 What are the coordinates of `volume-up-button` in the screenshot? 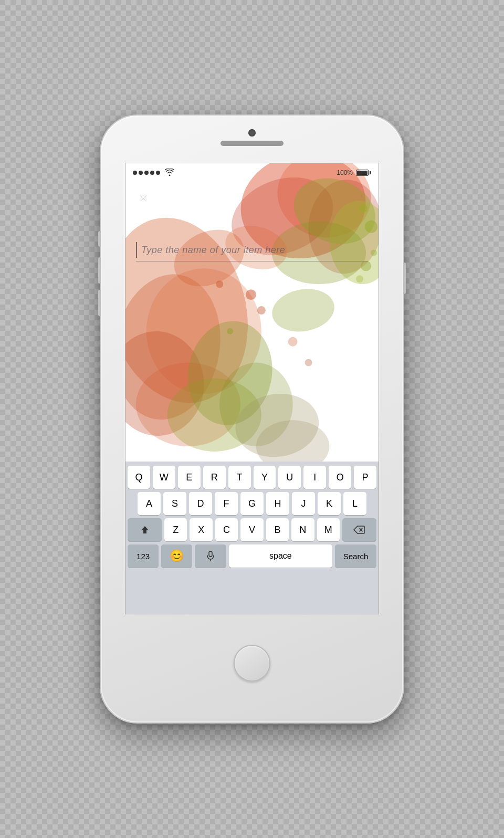 It's located at (100, 270).